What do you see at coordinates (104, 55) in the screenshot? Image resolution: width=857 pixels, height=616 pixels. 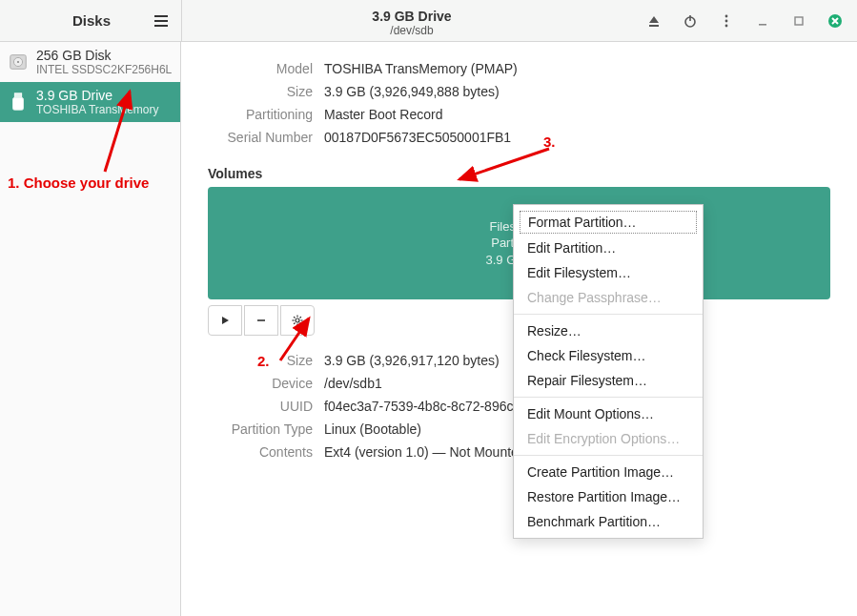 I see `drive-name: 256 GB Disk` at bounding box center [104, 55].